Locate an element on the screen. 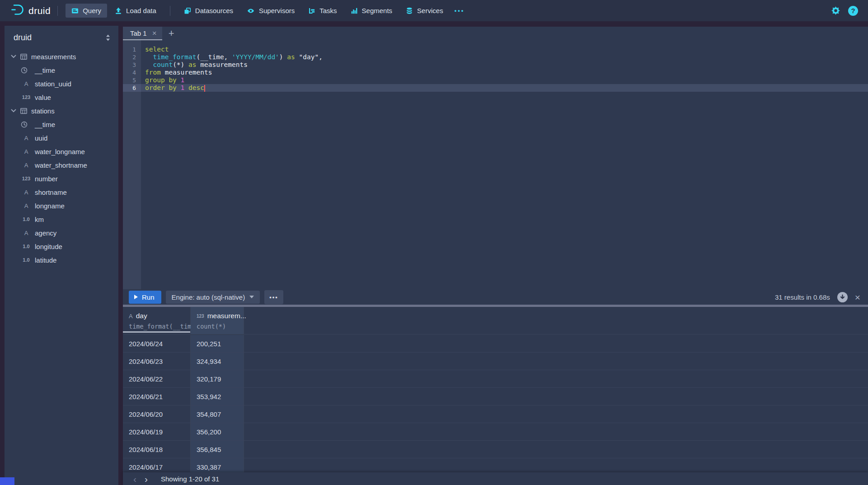 The width and height of the screenshot is (868, 485). tab-1: Tab 1 × is located at coordinates (143, 33).